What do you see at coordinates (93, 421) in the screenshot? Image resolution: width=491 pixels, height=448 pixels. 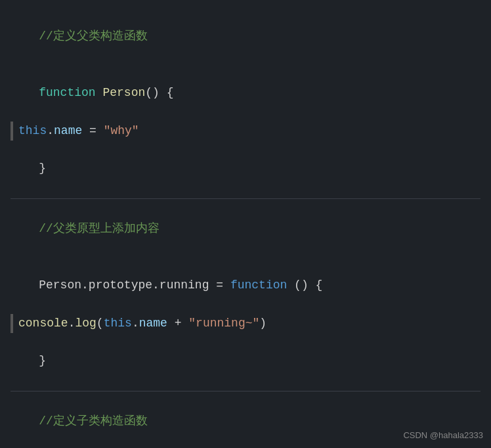 I see `comment-3: //定义子类构造函数` at bounding box center [93, 421].